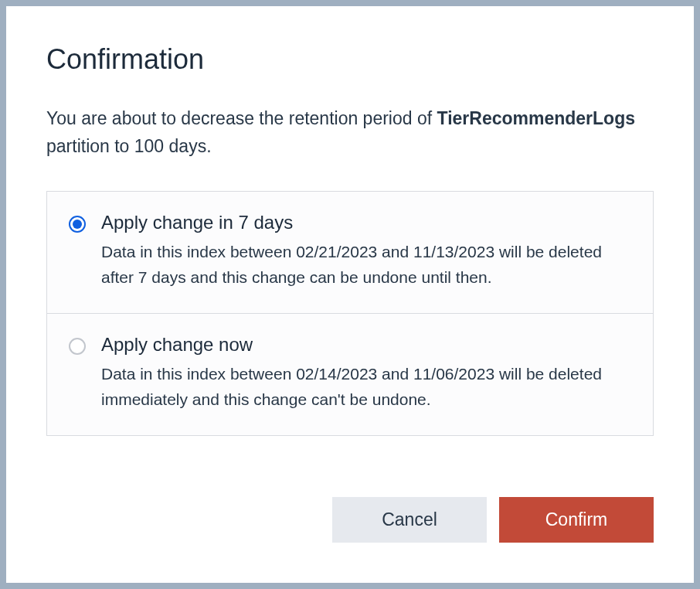  Describe the element at coordinates (366, 264) in the screenshot. I see `option-desc: Data in this index between 02/21/2023 an…` at that location.